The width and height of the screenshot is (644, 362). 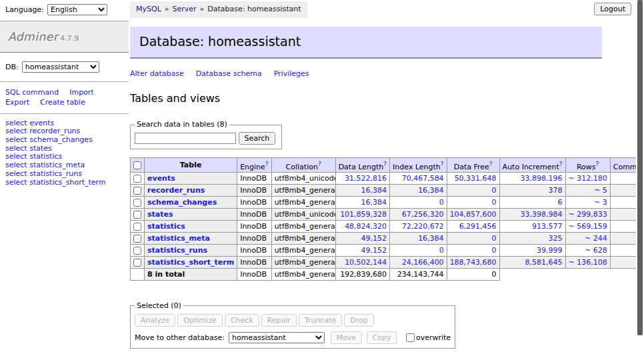 What do you see at coordinates (177, 251) in the screenshot?
I see `table-name-link: statistics_runs` at bounding box center [177, 251].